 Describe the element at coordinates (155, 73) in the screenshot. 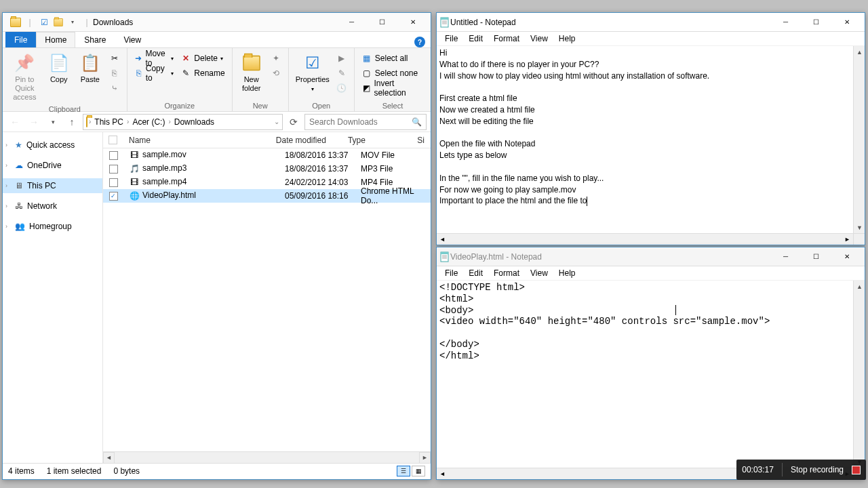

I see `copy-to-button: ⎘Copy to` at that location.